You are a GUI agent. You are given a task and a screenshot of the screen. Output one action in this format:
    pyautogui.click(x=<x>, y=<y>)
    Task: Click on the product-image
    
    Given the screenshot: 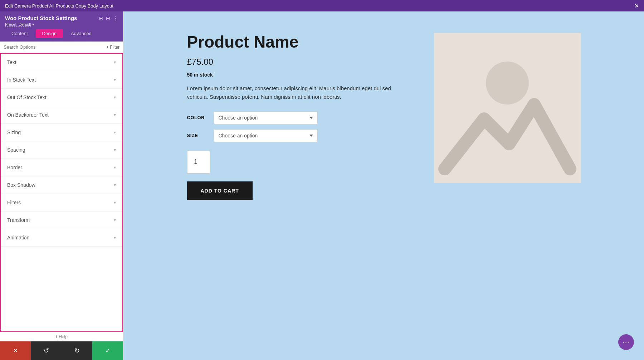 What is the action you would take?
    pyautogui.click(x=507, y=108)
    